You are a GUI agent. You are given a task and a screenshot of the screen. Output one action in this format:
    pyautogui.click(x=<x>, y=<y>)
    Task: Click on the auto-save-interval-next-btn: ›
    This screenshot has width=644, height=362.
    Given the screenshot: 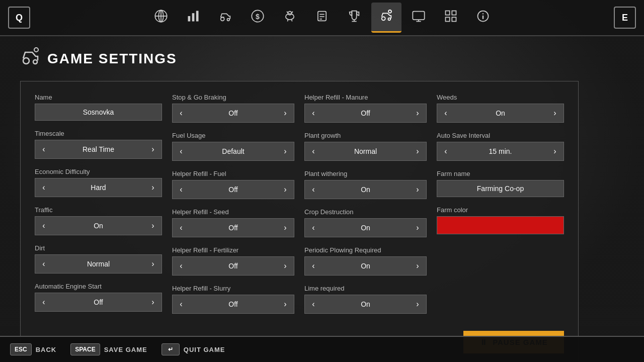 What is the action you would take?
    pyautogui.click(x=555, y=151)
    